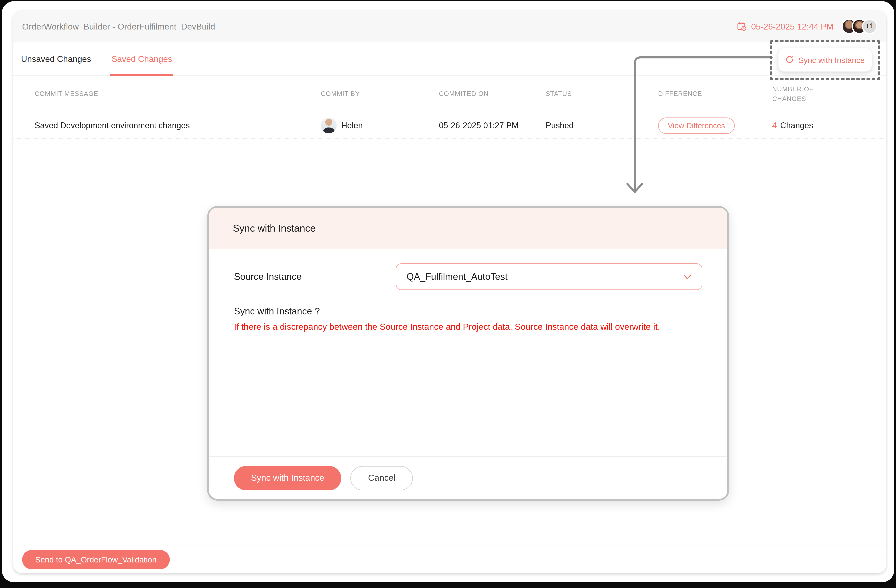 This screenshot has height=588, width=896. Describe the element at coordinates (56, 59) in the screenshot. I see `tab-unsaved-changes: Unsaved Changes` at that location.